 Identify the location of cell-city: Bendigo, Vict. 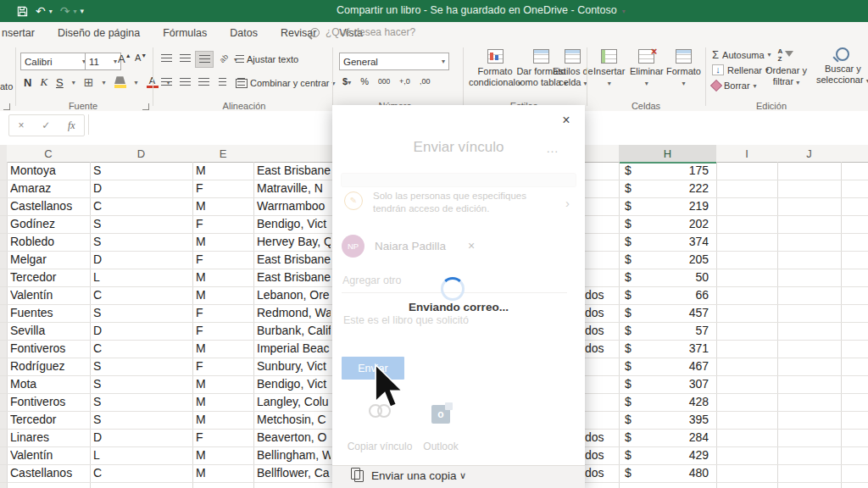
(293, 224).